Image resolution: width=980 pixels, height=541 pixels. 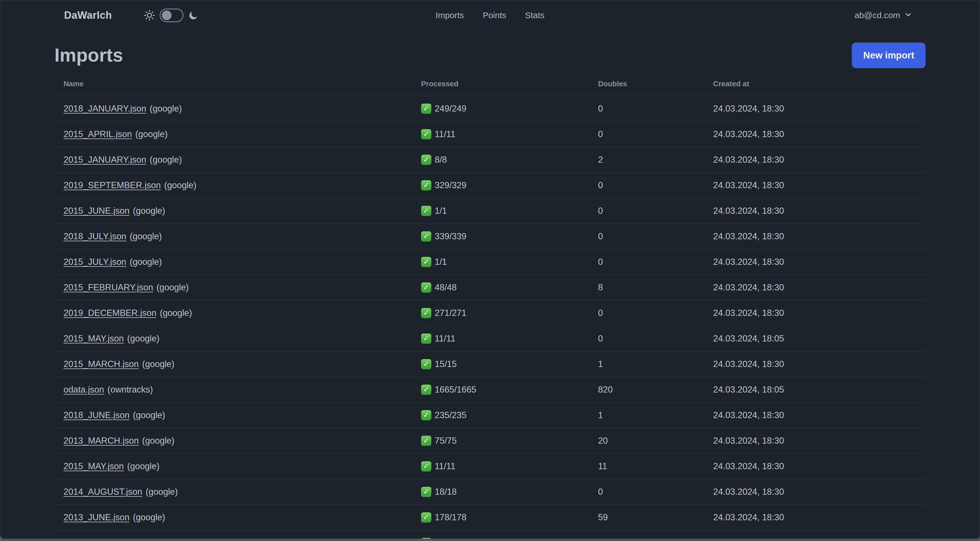 What do you see at coordinates (819, 84) in the screenshot?
I see `column-header-created-at: Created at` at bounding box center [819, 84].